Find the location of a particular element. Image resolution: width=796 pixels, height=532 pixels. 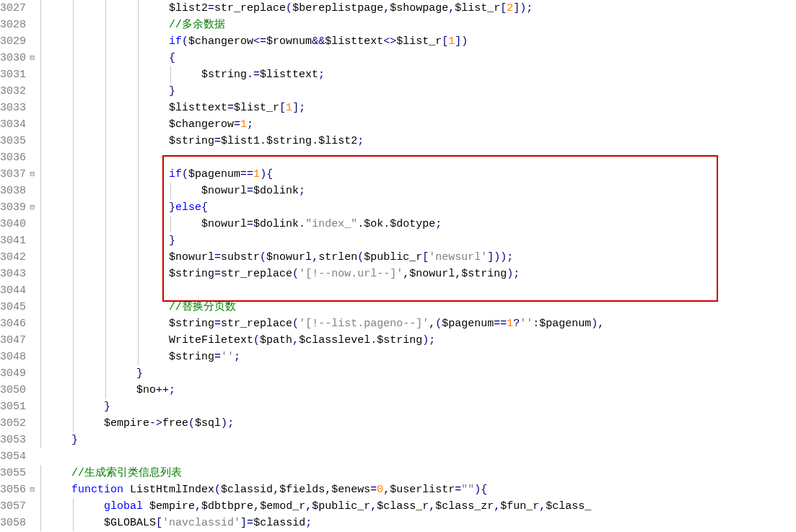

line-number: 3049 is located at coordinates (18, 374).